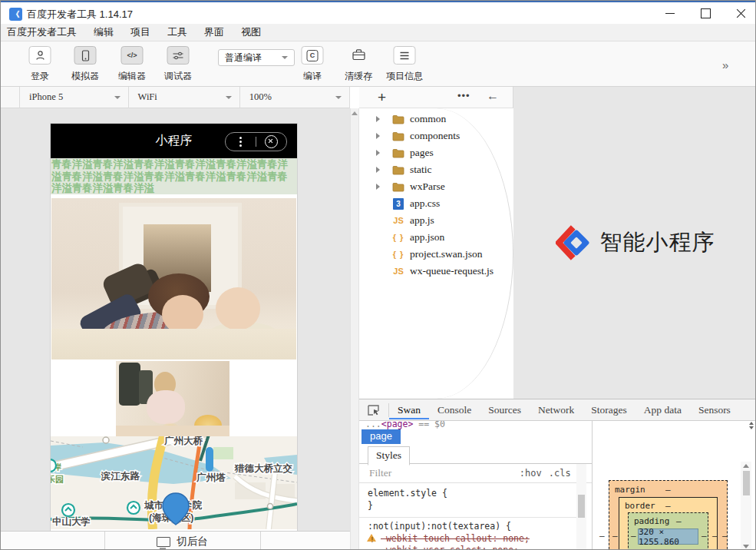 This screenshot has width=756, height=550. Describe the element at coordinates (251, 32) in the screenshot. I see `menu-view: 视图` at that location.